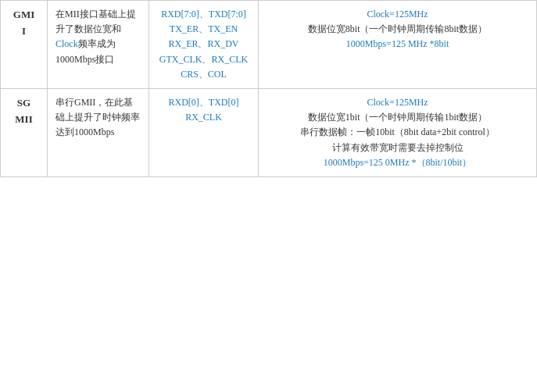 This screenshot has width=537, height=392. I want to click on clock-freq-sgmii: Clock=125MHz, so click(397, 102).